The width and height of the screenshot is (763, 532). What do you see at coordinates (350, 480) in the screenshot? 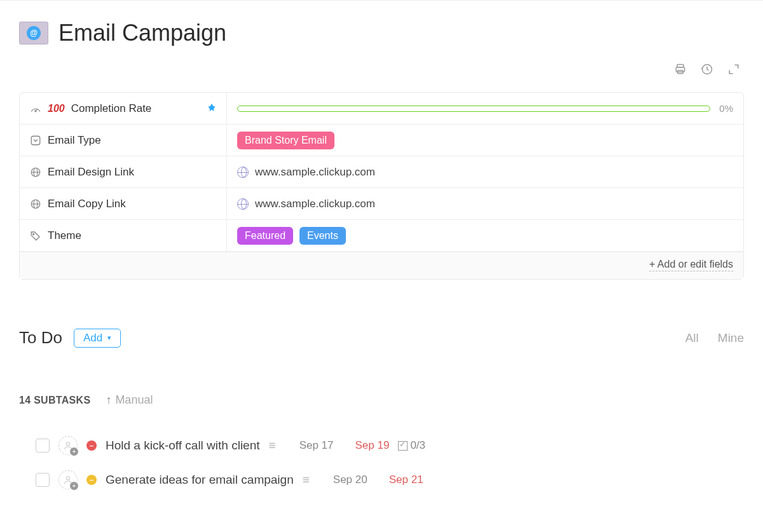
I see `date-start: Sep 20` at bounding box center [350, 480].